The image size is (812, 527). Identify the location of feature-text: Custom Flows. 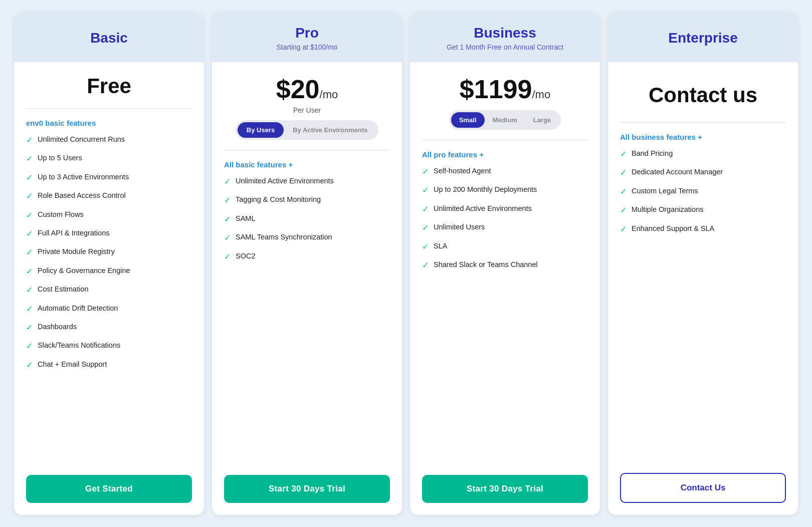
(61, 214).